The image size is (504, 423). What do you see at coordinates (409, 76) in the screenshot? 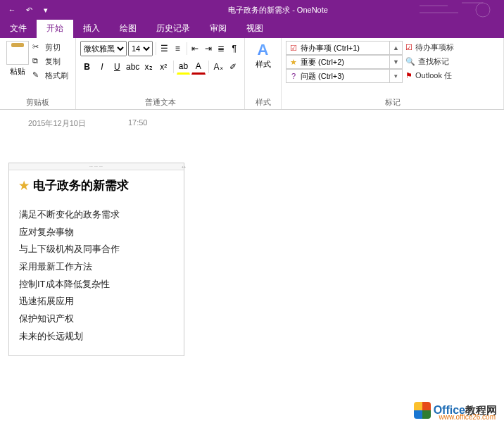
I see `flag-icon: ⚑` at bounding box center [409, 76].